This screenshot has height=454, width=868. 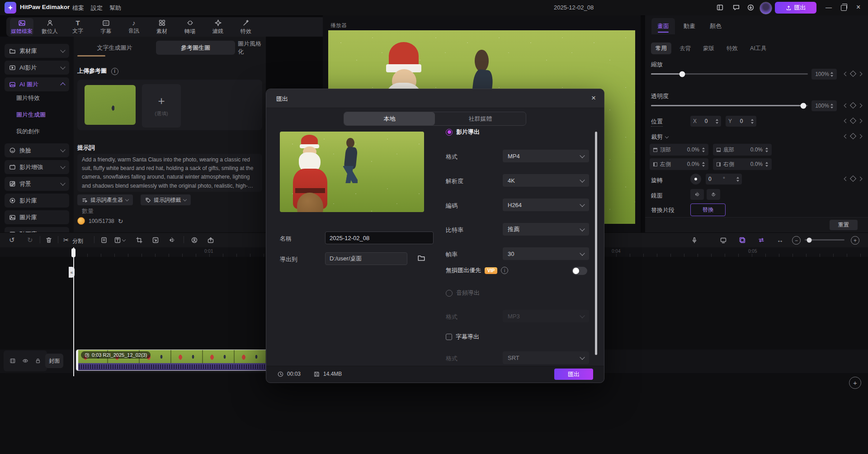 What do you see at coordinates (580, 271) in the screenshot?
I see `lossless-toggle` at bounding box center [580, 271].